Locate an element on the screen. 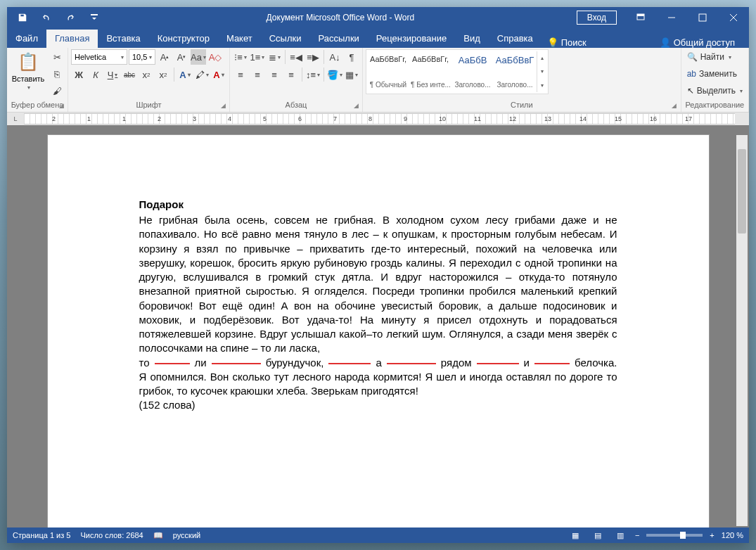 The height and width of the screenshot is (550, 756). italic-button: К is located at coordinates (96, 75).